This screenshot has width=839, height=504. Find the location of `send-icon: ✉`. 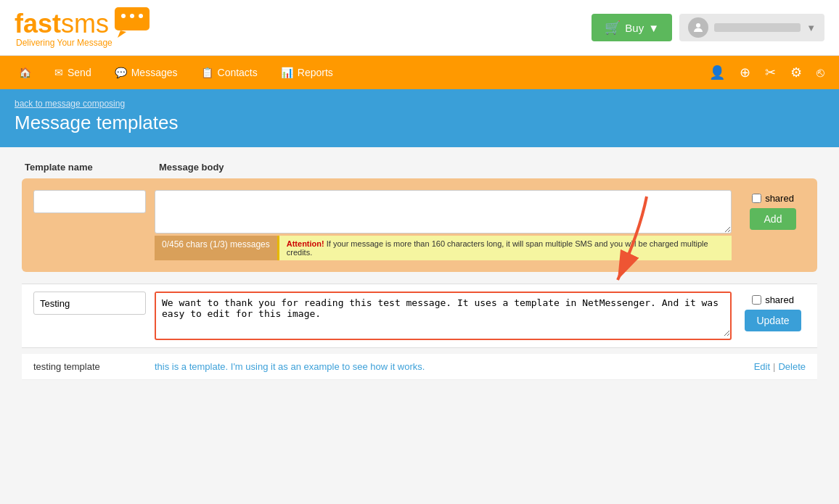

send-icon: ✉ is located at coordinates (59, 73).